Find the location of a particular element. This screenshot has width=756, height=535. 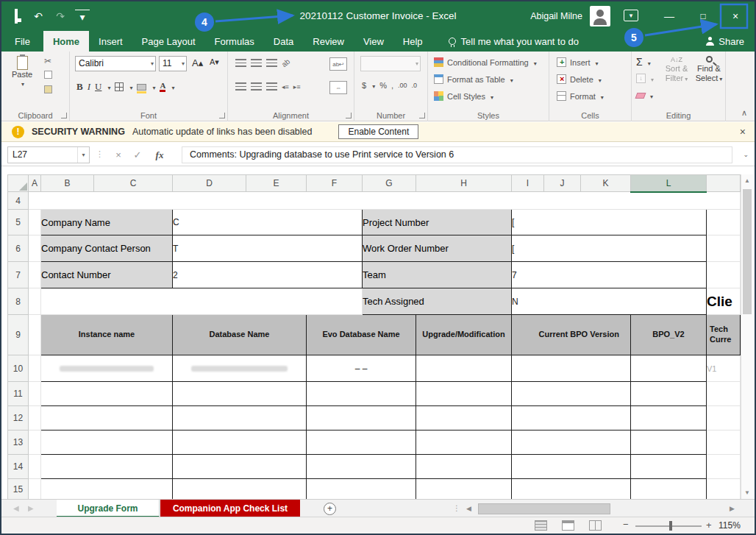

copy-icon is located at coordinates (49, 75).